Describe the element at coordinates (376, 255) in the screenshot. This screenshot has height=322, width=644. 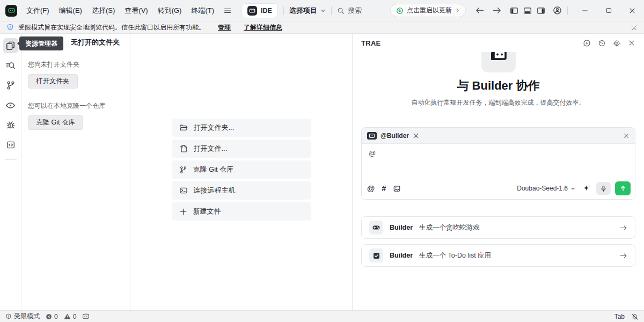
I see `todo-check-icon` at that location.